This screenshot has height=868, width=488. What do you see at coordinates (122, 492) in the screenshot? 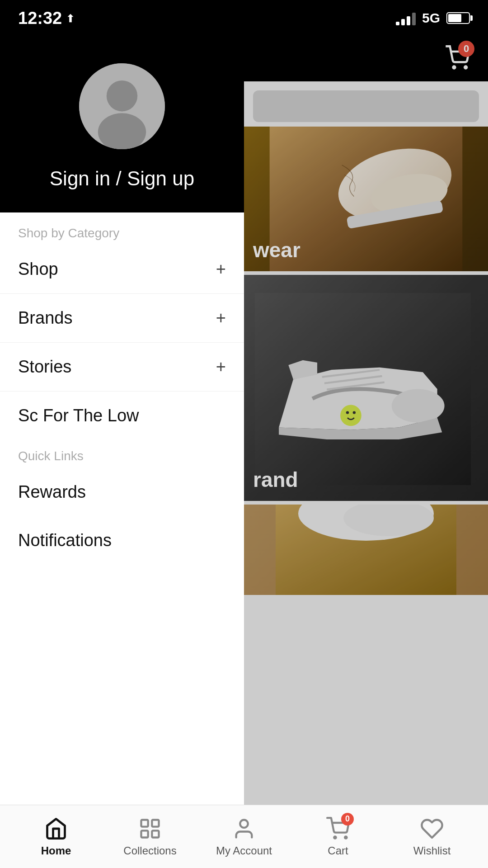
I see `sidebar-item-rewards: Rewards` at bounding box center [122, 492].